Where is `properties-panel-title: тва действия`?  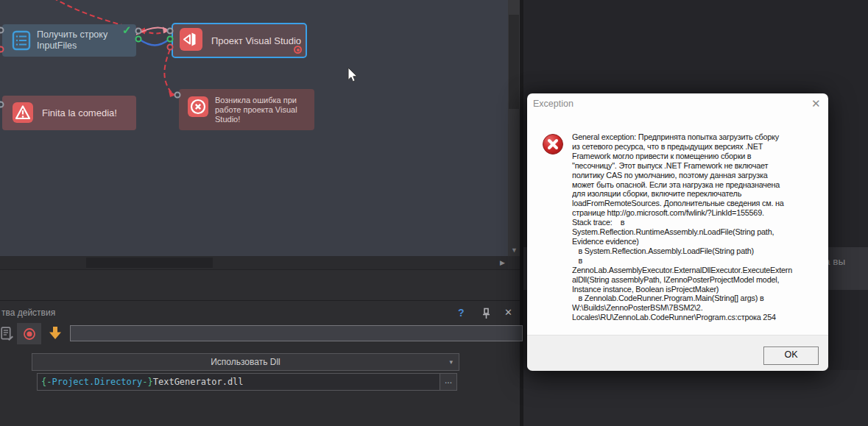 properties-panel-title: тва действия is located at coordinates (28, 313).